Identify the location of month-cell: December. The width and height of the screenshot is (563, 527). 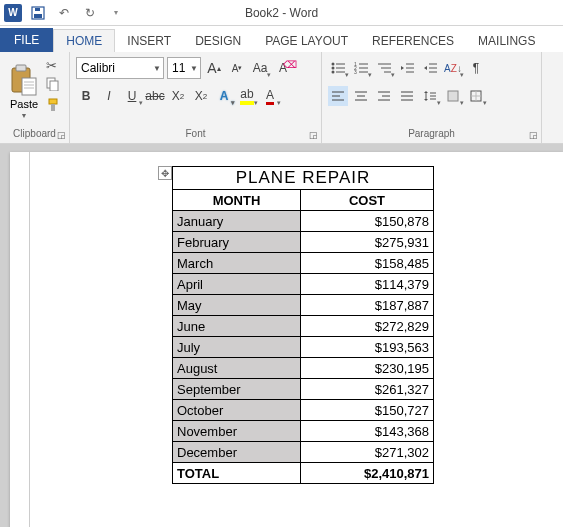
(237, 452).